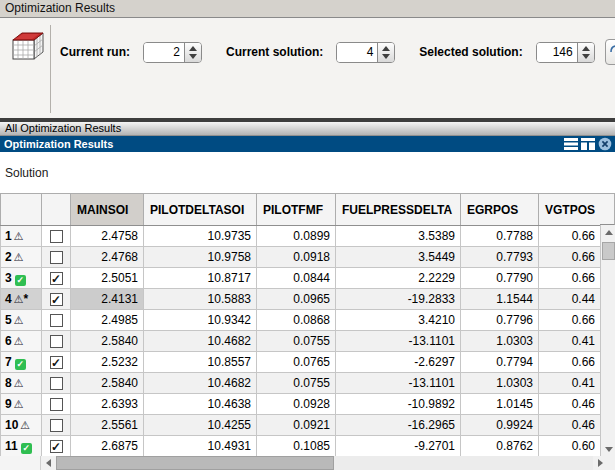 The image size is (615, 470). What do you see at coordinates (570, 446) in the screenshot?
I see `cell-vgtpos: 0.60` at bounding box center [570, 446].